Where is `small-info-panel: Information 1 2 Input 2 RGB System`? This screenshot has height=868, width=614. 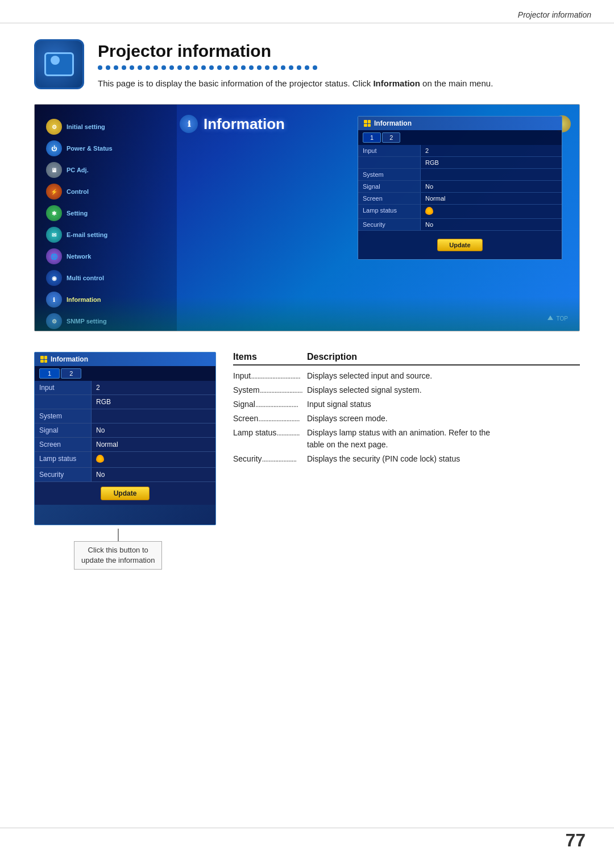
small-info-panel: Information 1 2 Input 2 RGB System is located at coordinates (125, 439).